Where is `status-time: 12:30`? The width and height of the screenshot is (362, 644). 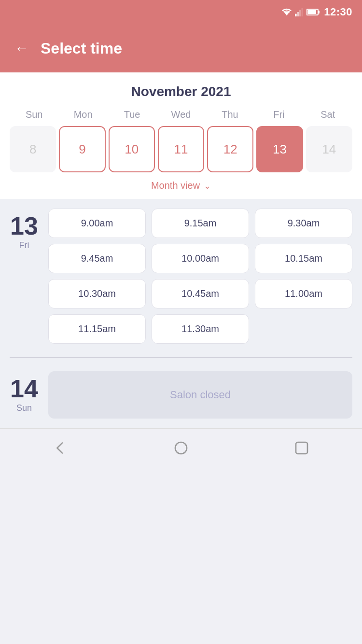 status-time: 12:30 is located at coordinates (338, 12).